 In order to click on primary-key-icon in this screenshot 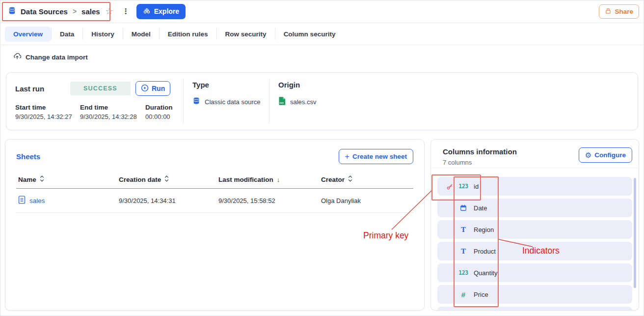, I will do `click(450, 187)`.